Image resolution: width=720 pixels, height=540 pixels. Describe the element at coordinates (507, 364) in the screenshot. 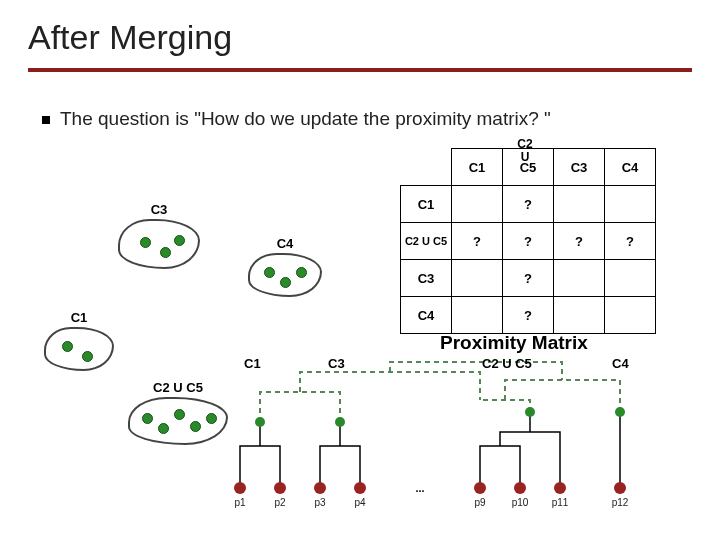

I see `dendro-top-label: C2 U C5` at that location.